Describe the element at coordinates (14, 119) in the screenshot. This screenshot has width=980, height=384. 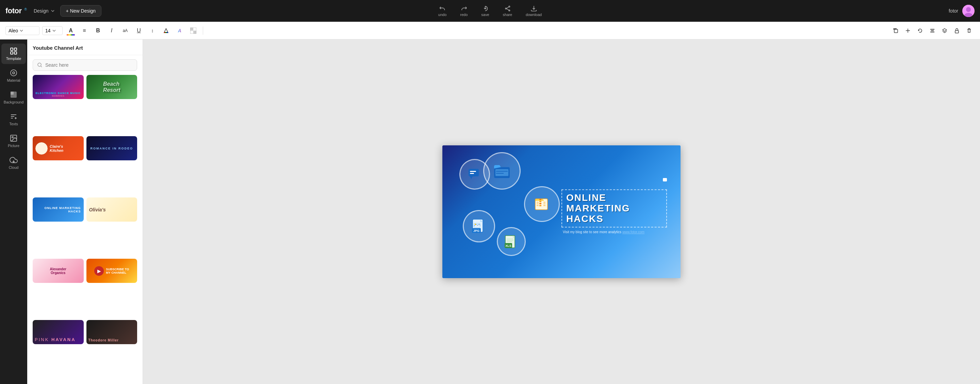
I see `sidebar-item-texts: Texts` at that location.